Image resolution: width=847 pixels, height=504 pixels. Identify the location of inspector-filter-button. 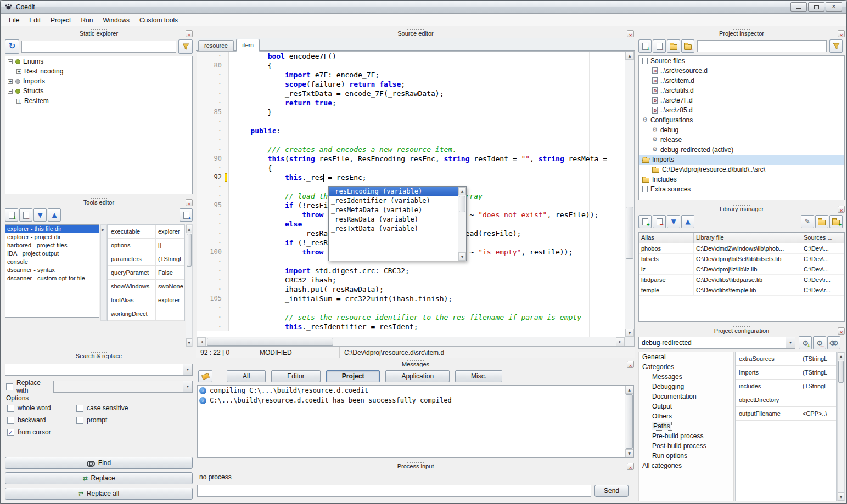
(836, 46).